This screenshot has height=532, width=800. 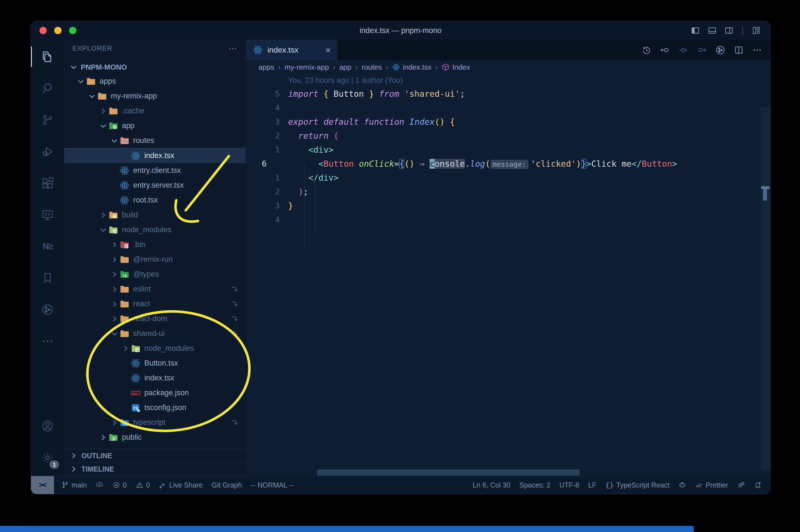 What do you see at coordinates (155, 289) in the screenshot?
I see `tree-item-eslint: eslint` at bounding box center [155, 289].